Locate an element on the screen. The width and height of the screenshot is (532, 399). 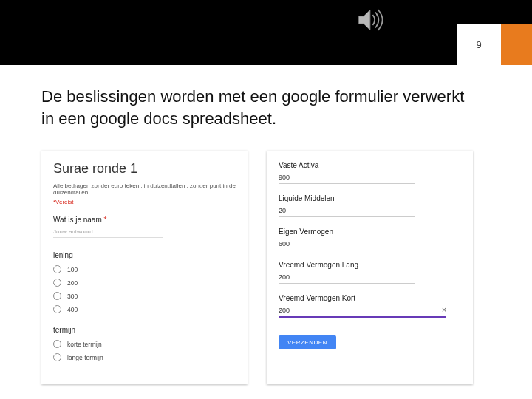
page-number-box: 9 is located at coordinates (479, 44).